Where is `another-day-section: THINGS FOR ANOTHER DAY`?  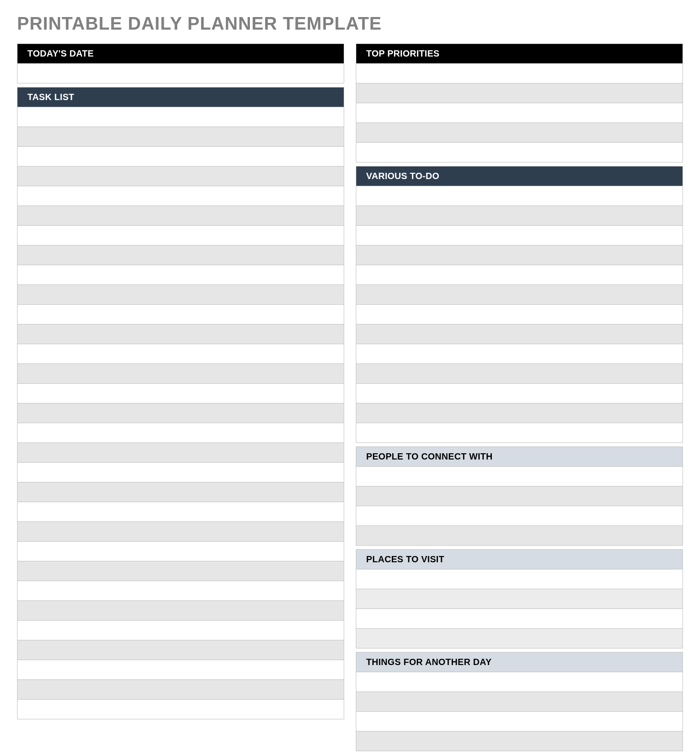
another-day-section: THINGS FOR ANOTHER DAY is located at coordinates (520, 702).